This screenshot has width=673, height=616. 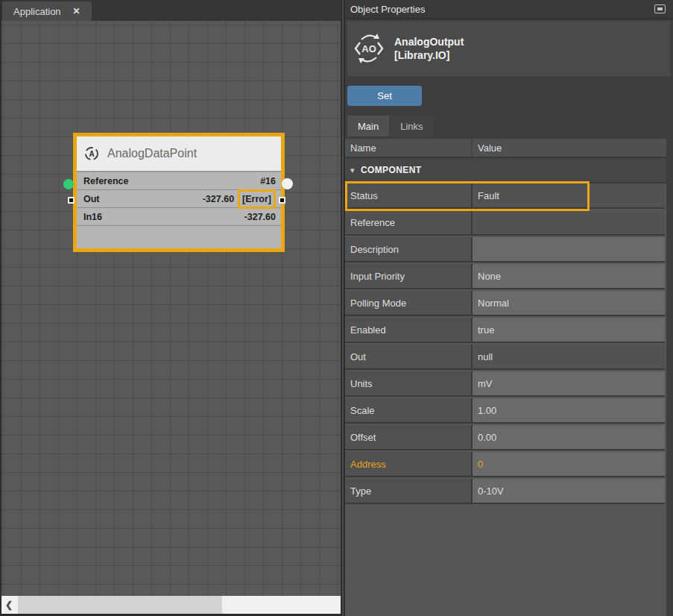 What do you see at coordinates (268, 181) in the screenshot?
I see `node-slot-value: #16` at bounding box center [268, 181].